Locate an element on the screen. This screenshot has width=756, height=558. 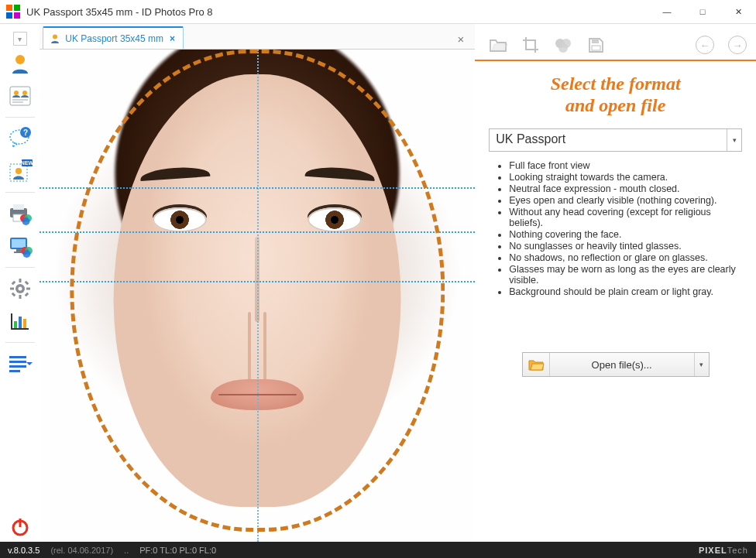
sidebar-list-button is located at coordinates (20, 364).